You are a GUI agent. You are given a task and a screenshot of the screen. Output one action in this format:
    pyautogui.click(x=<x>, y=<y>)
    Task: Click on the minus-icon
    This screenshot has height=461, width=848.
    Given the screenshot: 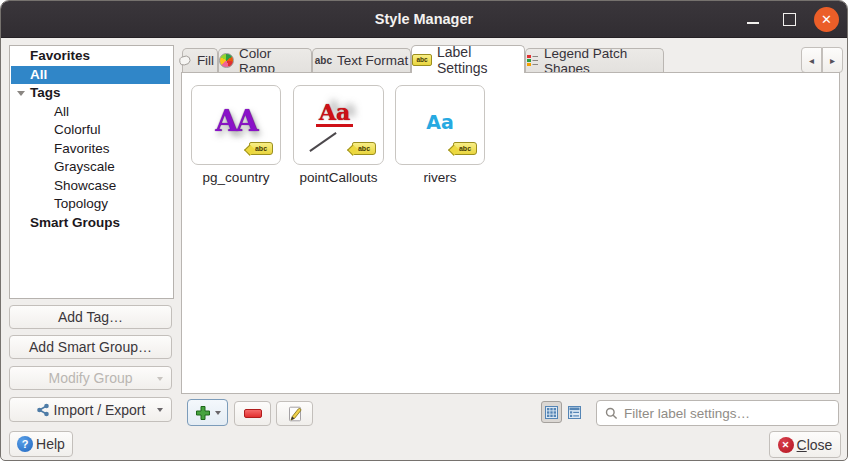 What is the action you would take?
    pyautogui.click(x=253, y=414)
    